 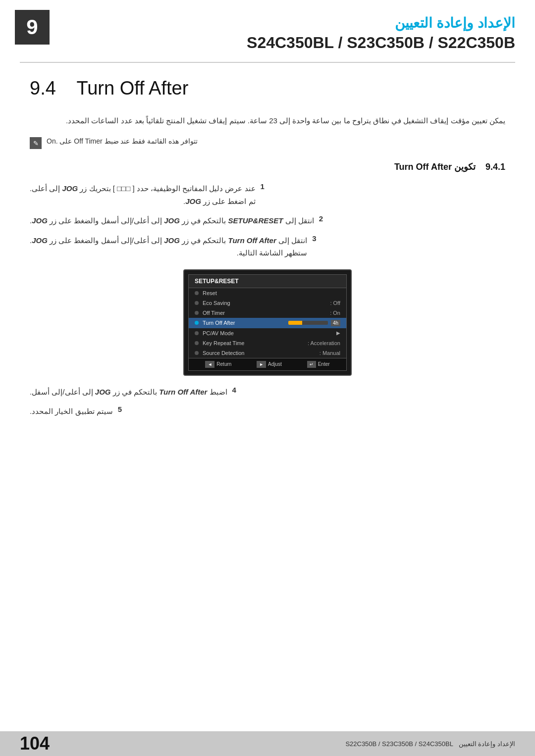 What do you see at coordinates (275, 364) in the screenshot?
I see `adjust-label: Adjust` at bounding box center [275, 364].